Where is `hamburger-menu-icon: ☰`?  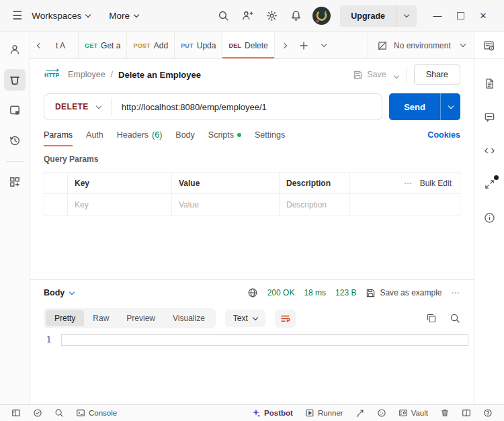
hamburger-menu-icon: ☰ is located at coordinates (17, 16).